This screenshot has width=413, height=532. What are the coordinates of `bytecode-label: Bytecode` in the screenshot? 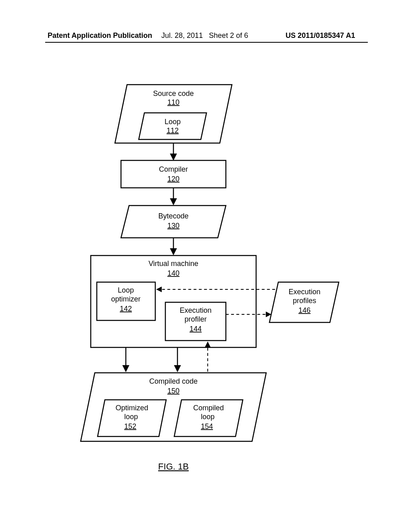 It's located at (173, 216).